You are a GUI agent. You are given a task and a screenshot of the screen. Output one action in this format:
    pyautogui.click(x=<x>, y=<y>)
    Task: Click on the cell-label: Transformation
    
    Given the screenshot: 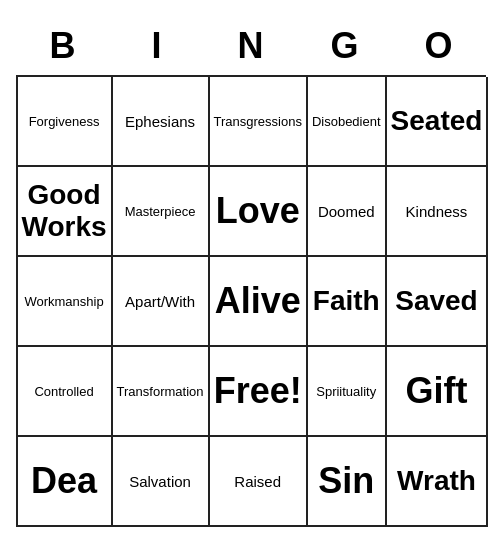 What is the action you would take?
    pyautogui.click(x=160, y=392)
    